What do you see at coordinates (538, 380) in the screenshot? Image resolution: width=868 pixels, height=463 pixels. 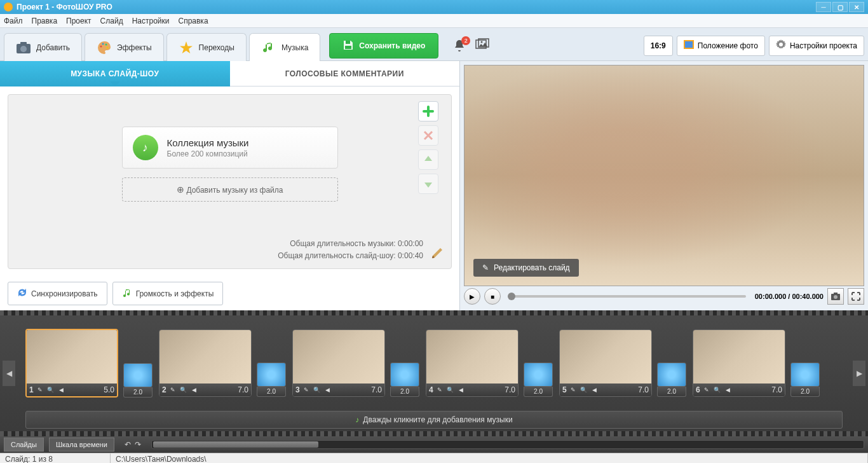 I see `transition-thumb-4: 2.0` at bounding box center [538, 380].